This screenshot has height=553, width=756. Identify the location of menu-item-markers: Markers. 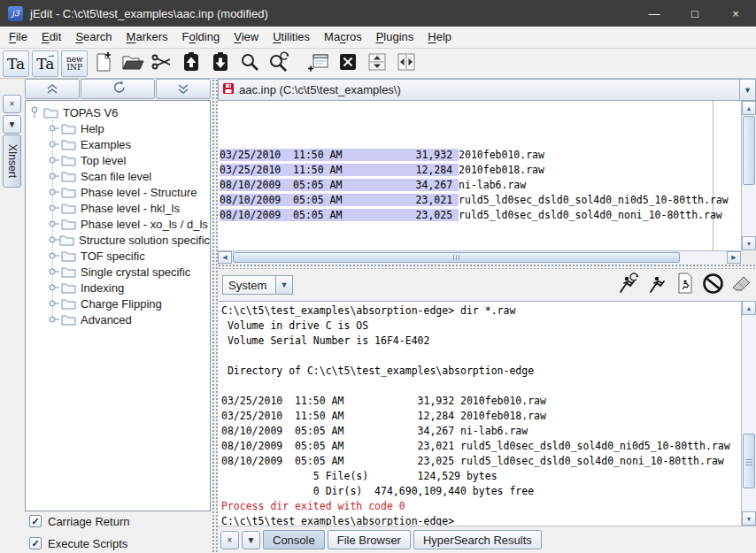
(147, 37).